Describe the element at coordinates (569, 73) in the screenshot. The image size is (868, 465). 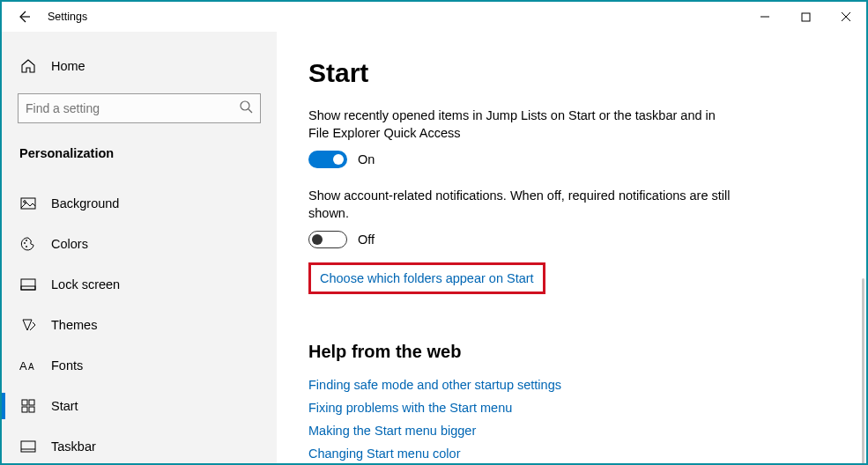
I see `page-title: Start` at that location.